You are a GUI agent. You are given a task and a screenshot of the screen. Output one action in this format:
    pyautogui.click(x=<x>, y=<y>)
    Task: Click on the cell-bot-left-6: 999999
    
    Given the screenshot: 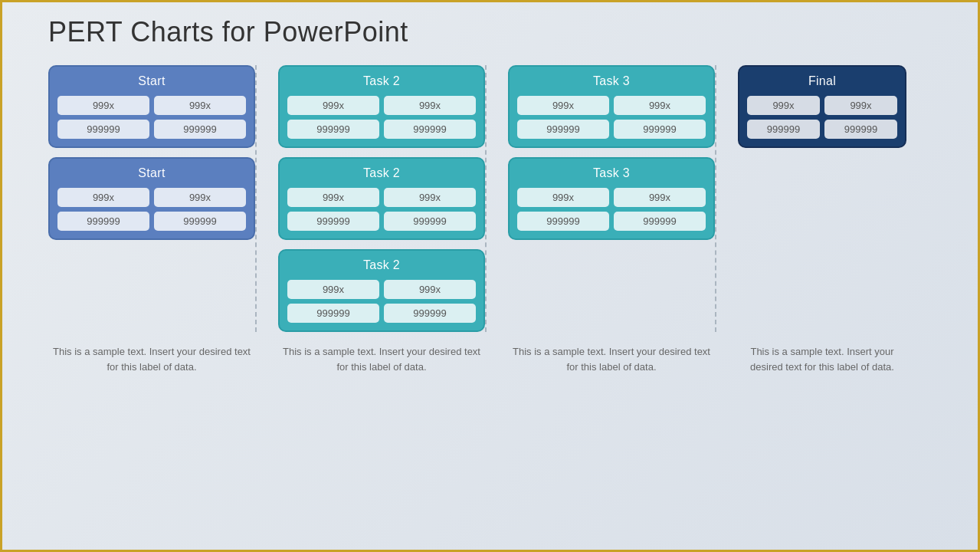 What is the action you would take?
    pyautogui.click(x=333, y=221)
    